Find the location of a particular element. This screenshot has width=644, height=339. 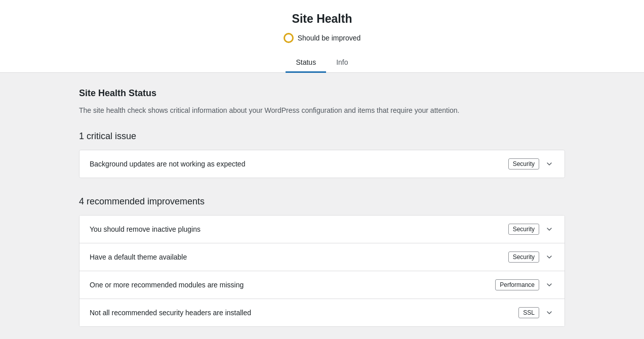

tab-info: Info is located at coordinates (342, 63).